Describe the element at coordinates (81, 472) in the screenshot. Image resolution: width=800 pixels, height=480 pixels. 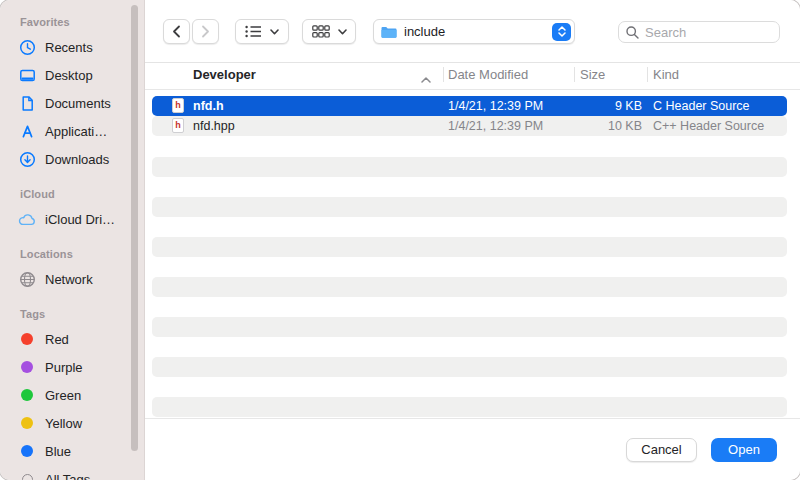
I see `sidebar-item-all-tags: All Tags` at that location.